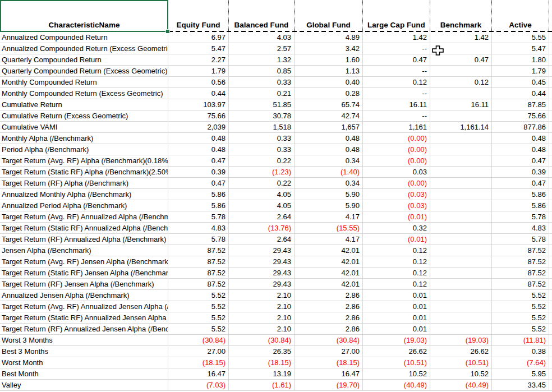 The image size is (552, 392). What do you see at coordinates (84, 172) in the screenshot?
I see `characteristic-name-cell: Target Return (Static RF) Alpha (/Benchm…` at bounding box center [84, 172].